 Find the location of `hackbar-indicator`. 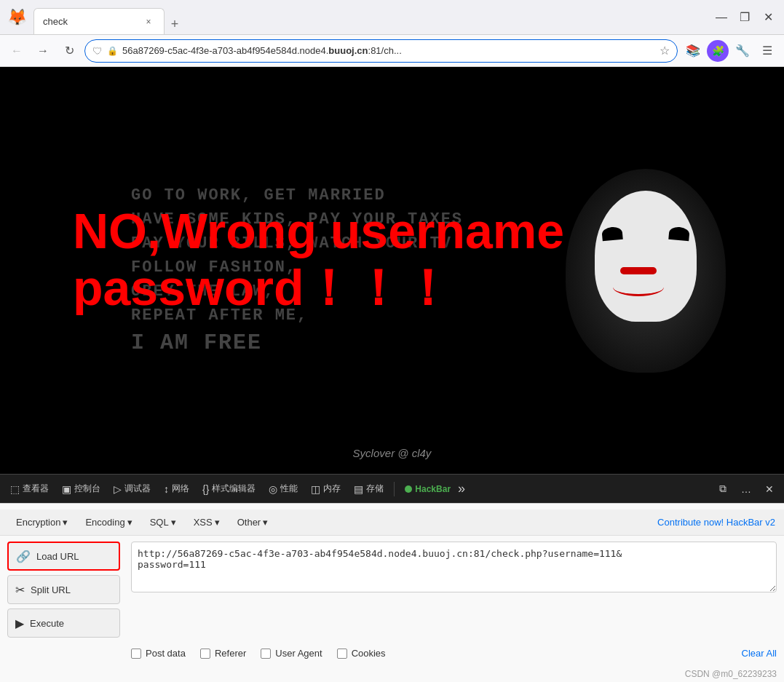

hackbar-indicator is located at coordinates (408, 489).